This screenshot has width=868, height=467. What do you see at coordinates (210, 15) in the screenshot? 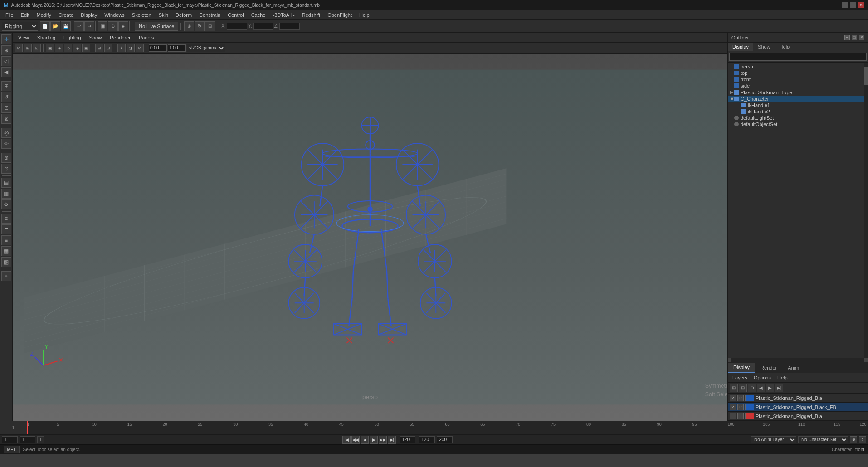
I see `menu-constrain: Constrain` at bounding box center [210, 15].